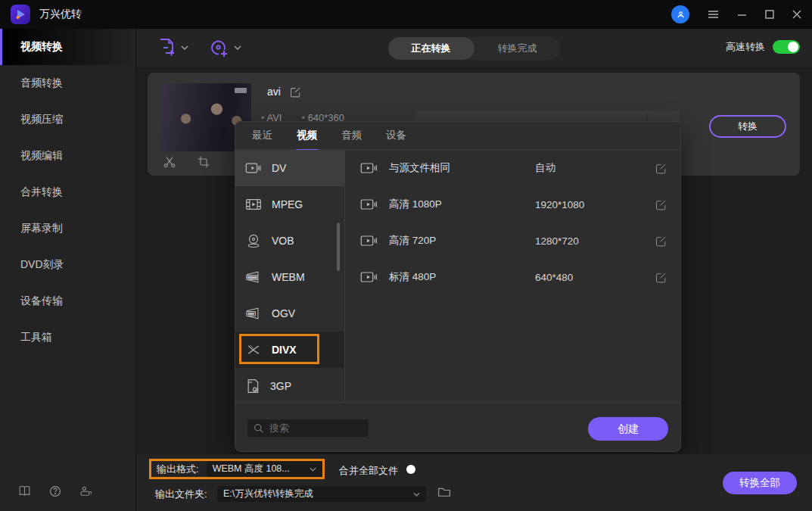 The width and height of the screenshot is (812, 511). Describe the element at coordinates (265, 469) in the screenshot. I see `output-format-select: WEBM 高度 108...` at that location.